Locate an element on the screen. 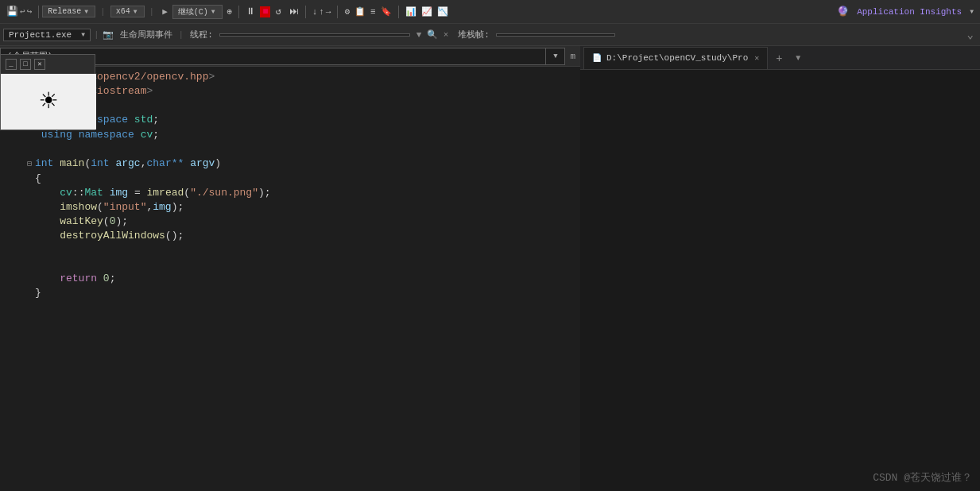  redo-icon: ↪ is located at coordinates (30, 11).